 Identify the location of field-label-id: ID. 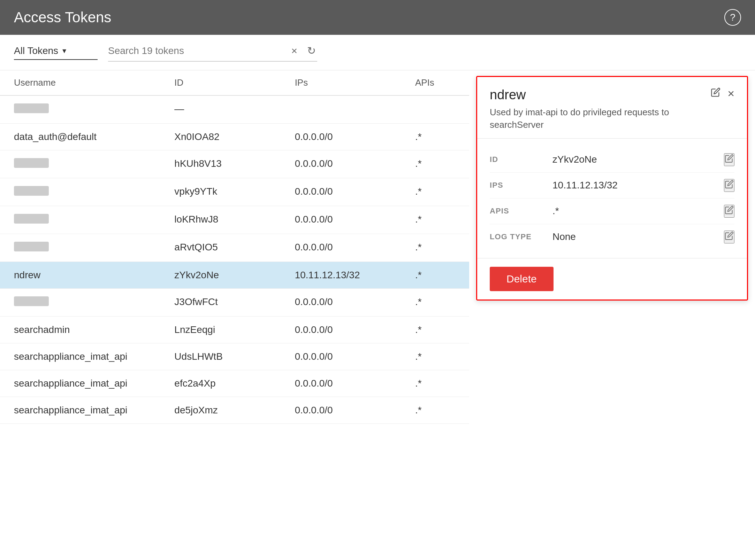
(521, 160).